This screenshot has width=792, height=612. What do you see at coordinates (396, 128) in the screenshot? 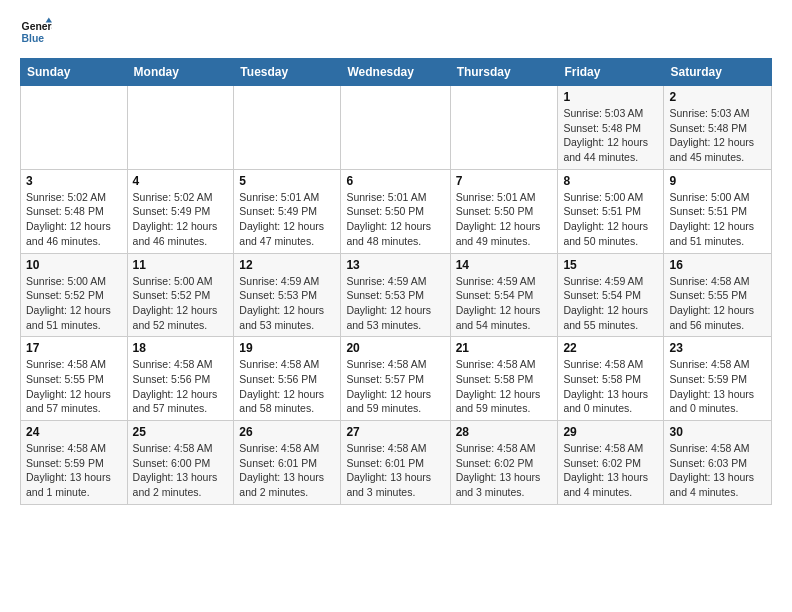
I see `week-row-1: 1Sunrise: 5:03 AMSunset: 5:48 PMDaylight…` at bounding box center [396, 128].